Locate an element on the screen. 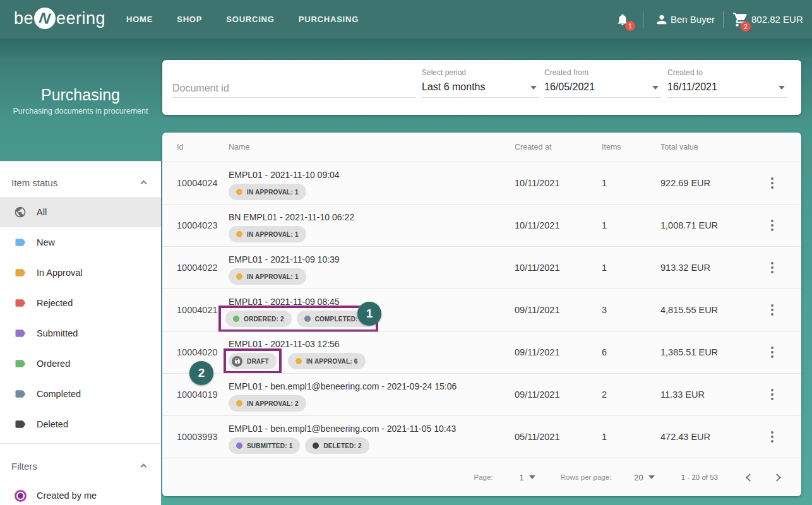 The width and height of the screenshot is (812, 505). sidebar-item-created-by-me: Created by me is located at coordinates (81, 492).